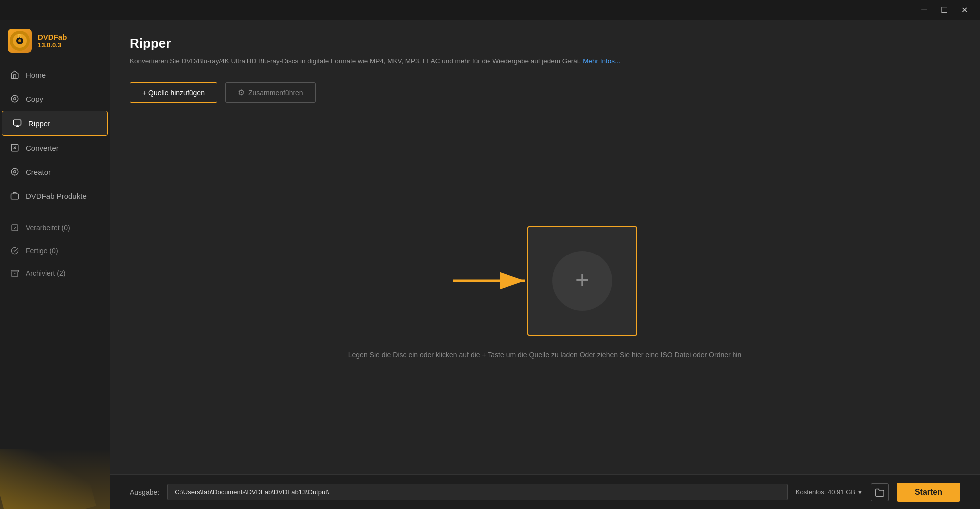  Describe the element at coordinates (545, 281) in the screenshot. I see `arrow-box-group: +` at that location.